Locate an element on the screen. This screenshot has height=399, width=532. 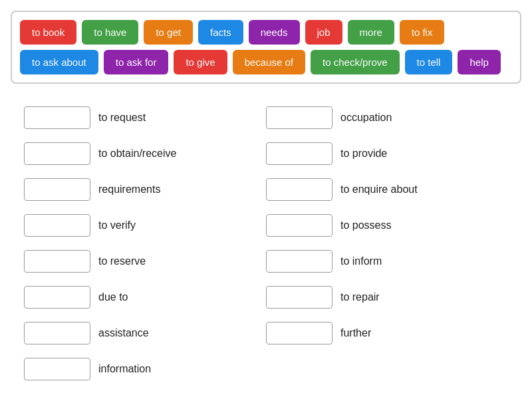
word-chip-to-have: to have is located at coordinates (110, 32).